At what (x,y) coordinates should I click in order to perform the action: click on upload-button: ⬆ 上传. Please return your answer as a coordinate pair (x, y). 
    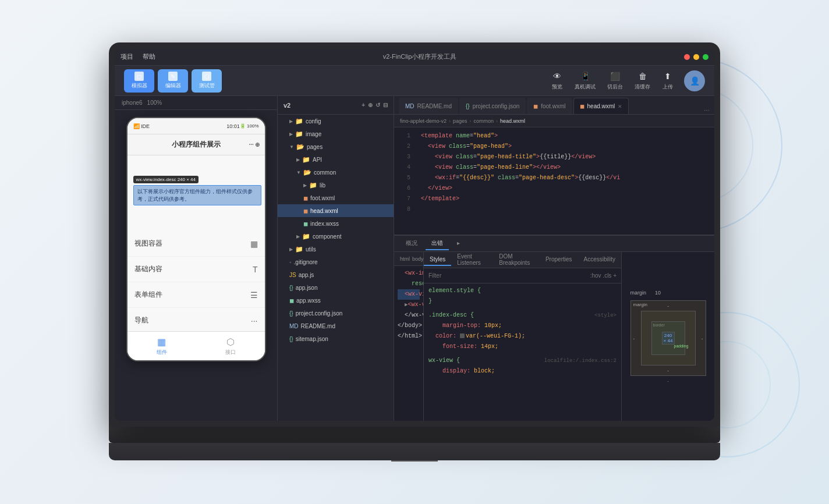
    Looking at the image, I should click on (668, 80).